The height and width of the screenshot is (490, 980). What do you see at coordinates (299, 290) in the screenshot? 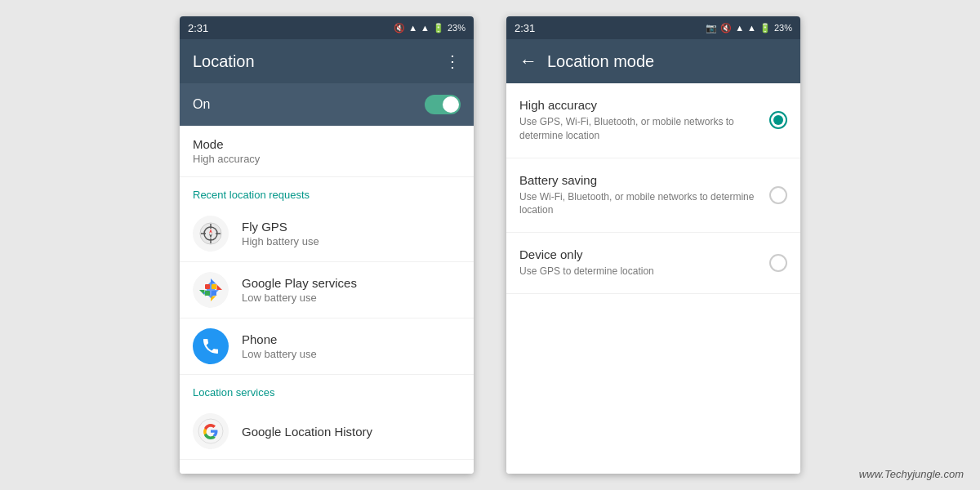
I see `google-play-text: Google Play services Low battery use` at bounding box center [299, 290].